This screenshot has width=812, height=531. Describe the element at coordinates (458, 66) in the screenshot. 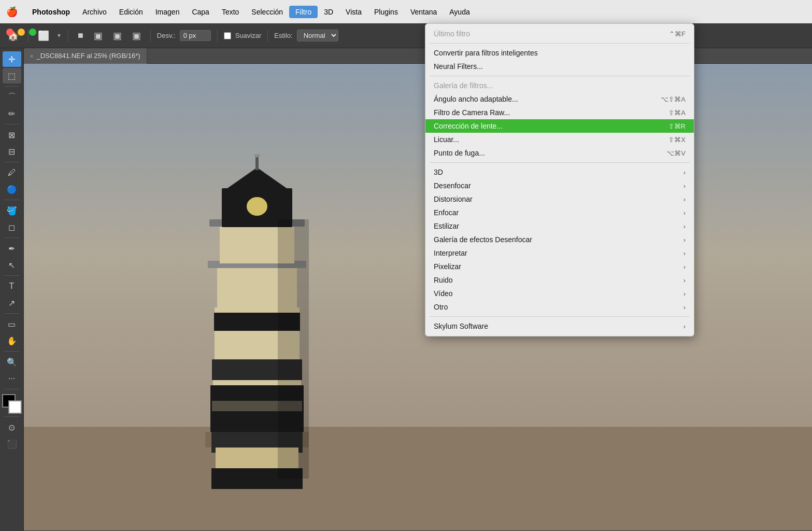

I see `neural-label: Neural Filters...` at that location.